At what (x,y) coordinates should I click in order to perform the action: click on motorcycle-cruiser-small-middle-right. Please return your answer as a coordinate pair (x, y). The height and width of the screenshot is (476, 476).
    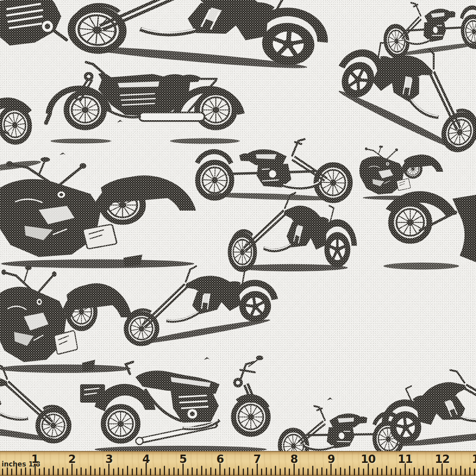
    Looking at the image, I should click on (401, 173).